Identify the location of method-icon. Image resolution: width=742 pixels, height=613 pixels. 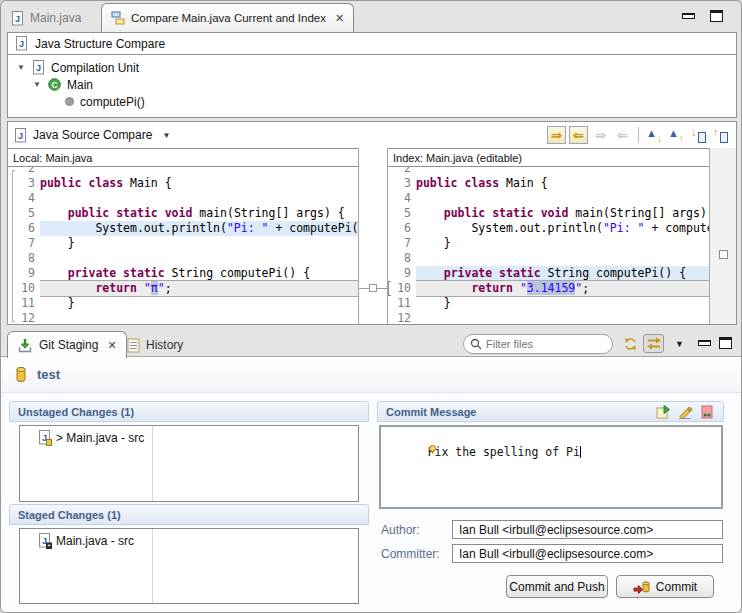
(70, 102).